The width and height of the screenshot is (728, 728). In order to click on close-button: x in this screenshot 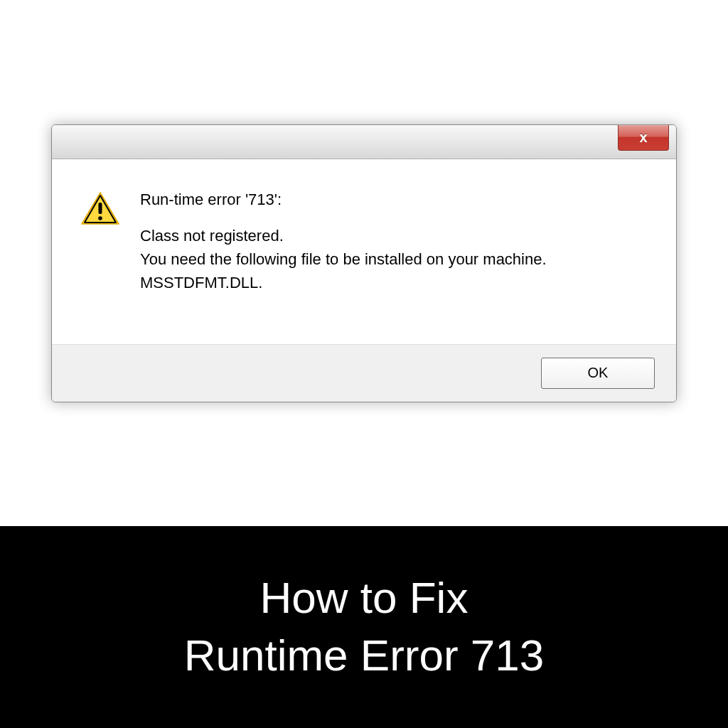, I will do `click(643, 138)`.